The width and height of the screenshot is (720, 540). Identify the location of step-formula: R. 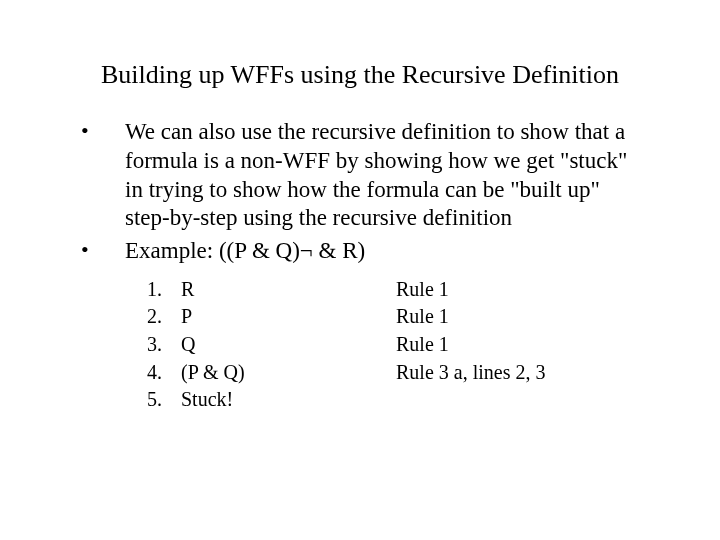
(288, 290).